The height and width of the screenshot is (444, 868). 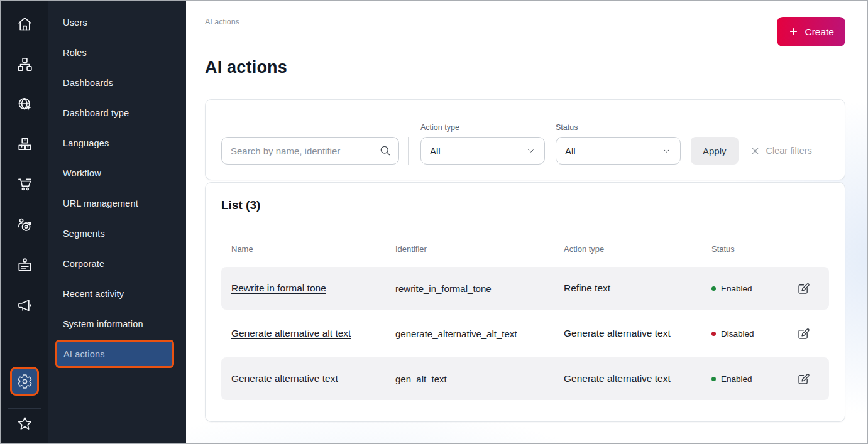 What do you see at coordinates (793, 31) in the screenshot?
I see `plus-icon` at bounding box center [793, 31].